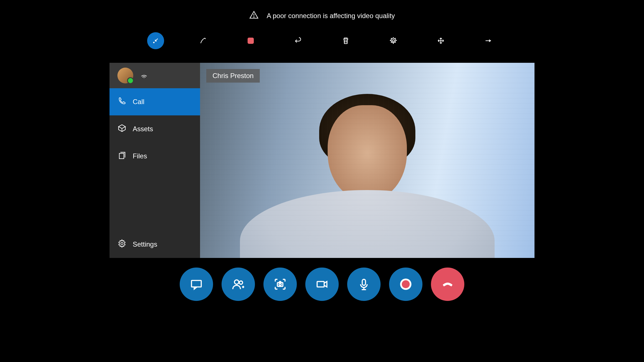 This screenshot has width=644, height=362. Describe the element at coordinates (406, 284) in the screenshot. I see `record-button` at that location.